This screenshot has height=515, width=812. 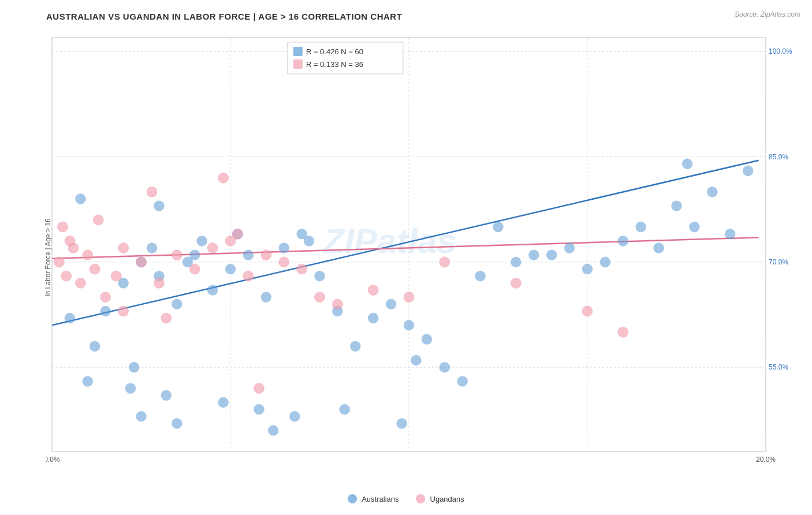 I want to click on svg-text: 85.0%, so click(x=779, y=157).